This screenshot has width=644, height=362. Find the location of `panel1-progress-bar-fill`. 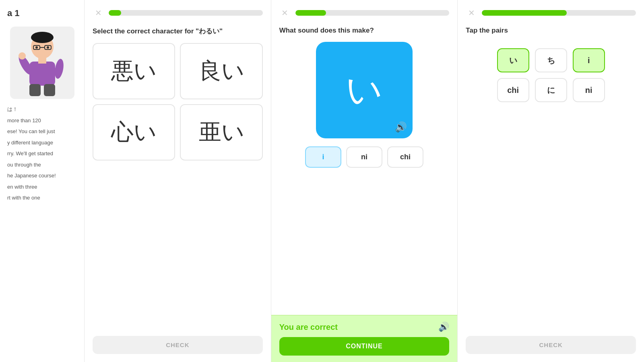

panel1-progress-bar-fill is located at coordinates (115, 13).